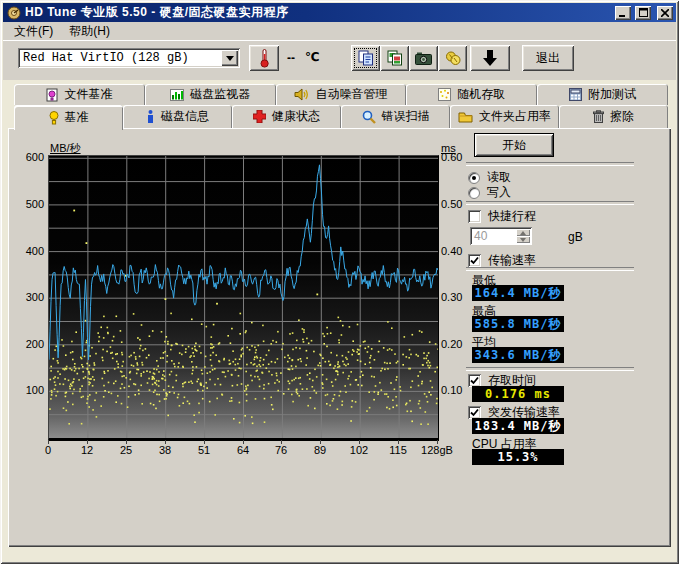 This screenshot has width=679, height=564. What do you see at coordinates (29, 204) in the screenshot?
I see `y-axis-tick: 500` at bounding box center [29, 204].